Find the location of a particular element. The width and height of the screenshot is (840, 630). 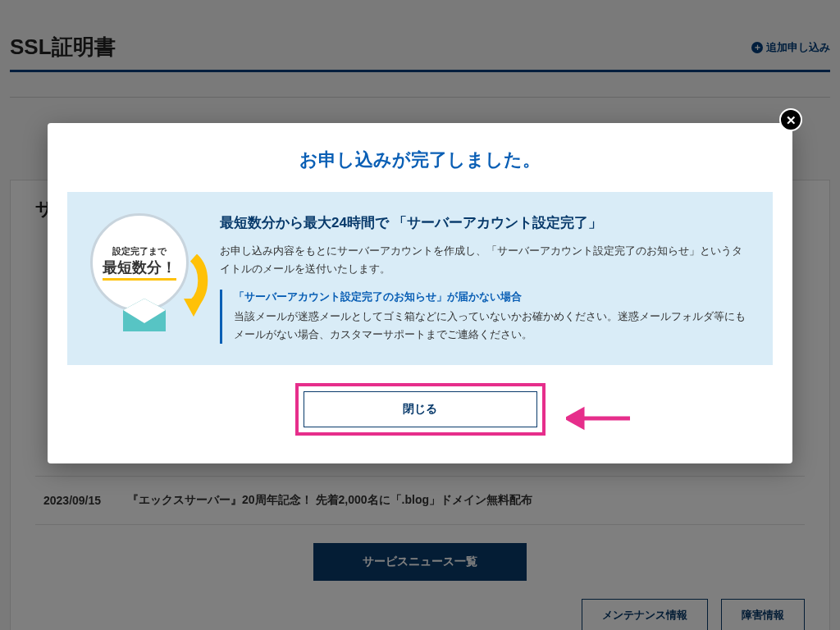

annotation-arrow-icon is located at coordinates (599, 418).